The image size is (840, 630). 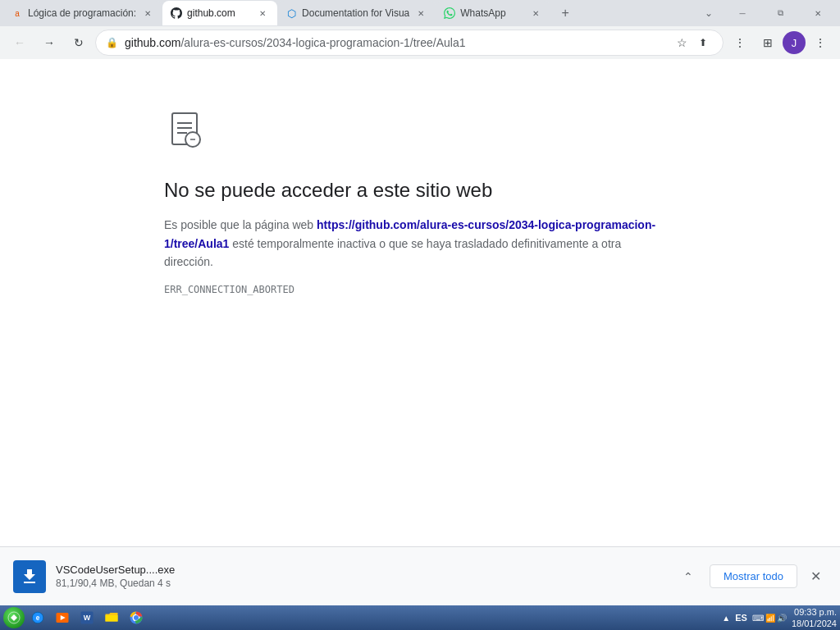 I want to click on tab1-close: ✕, so click(x=148, y=13).